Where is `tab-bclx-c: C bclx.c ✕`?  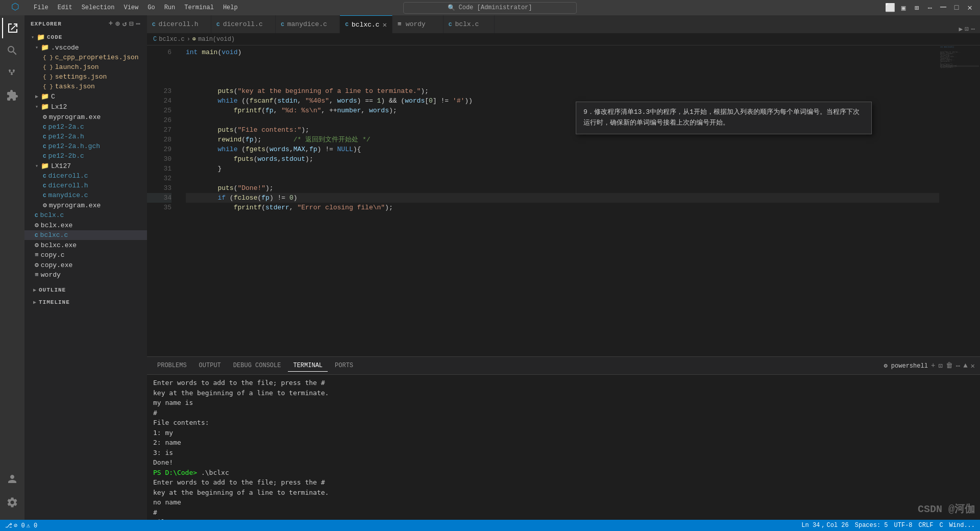
tab-bclx-c: C bclx.c ✕ is located at coordinates (469, 25).